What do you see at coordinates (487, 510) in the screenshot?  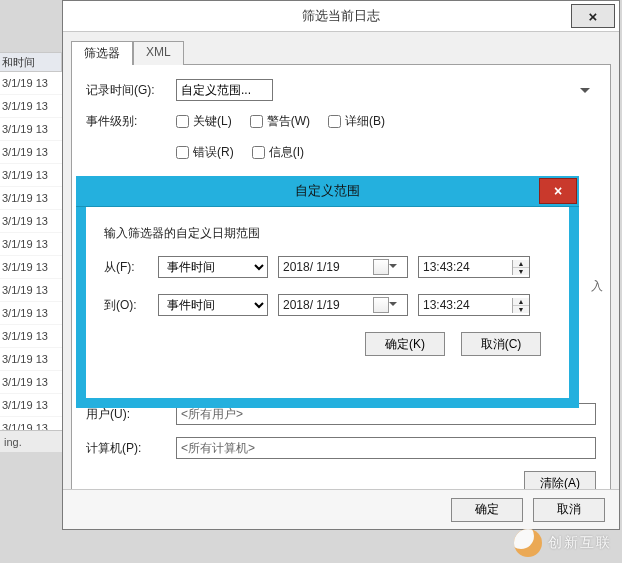 I see `ok-button: 确定` at bounding box center [487, 510].